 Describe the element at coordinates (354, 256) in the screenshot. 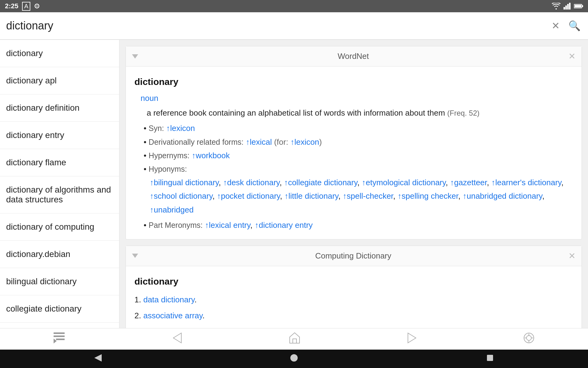

I see `computing-card-header: Computing Dictionary ✕` at that location.